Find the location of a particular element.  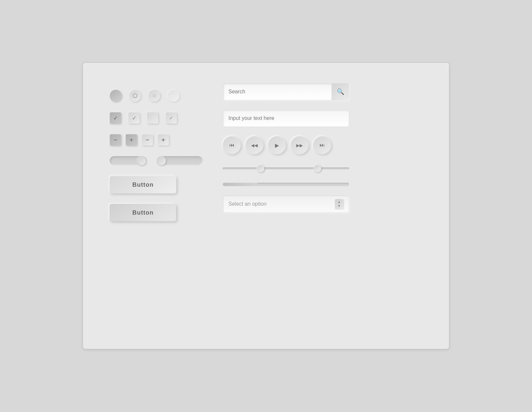

search-icon: 🔍 is located at coordinates (340, 92).